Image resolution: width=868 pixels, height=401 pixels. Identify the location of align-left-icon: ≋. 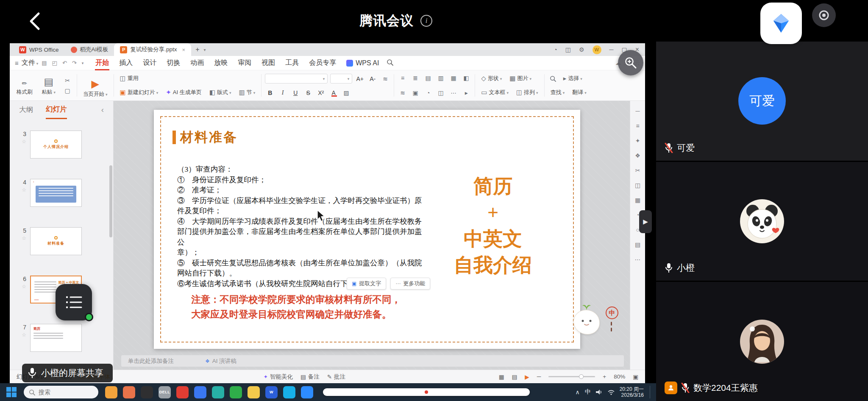
(403, 93).